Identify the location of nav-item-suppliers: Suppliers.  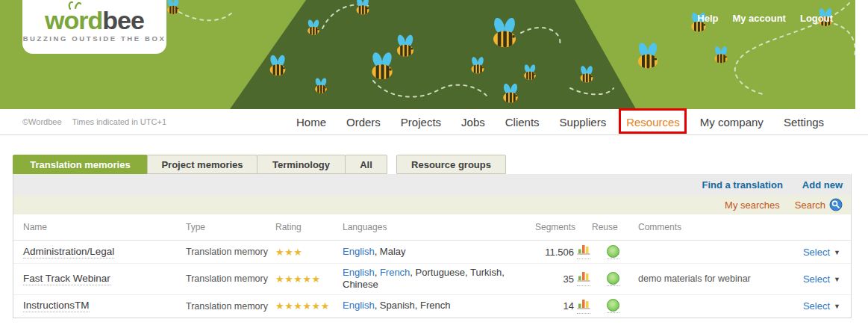
(584, 123).